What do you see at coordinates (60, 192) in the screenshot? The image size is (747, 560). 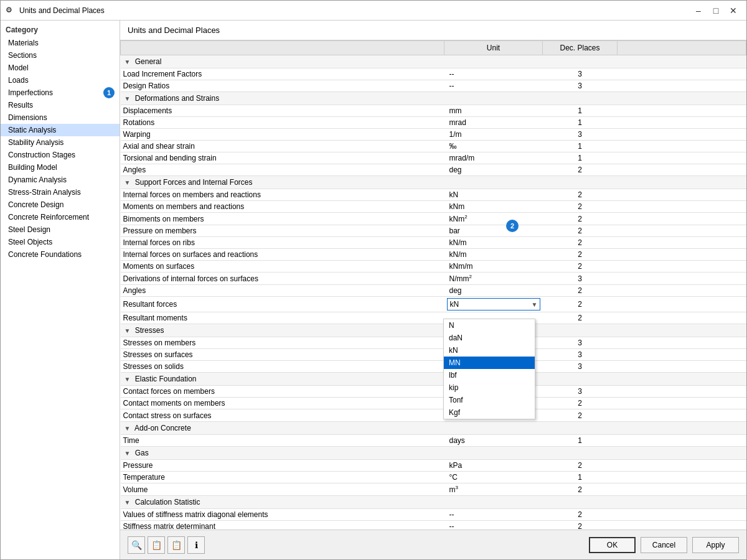 I see `sidebar-item-stress-strain-analysis: Stress-Strain Analysis` at bounding box center [60, 192].